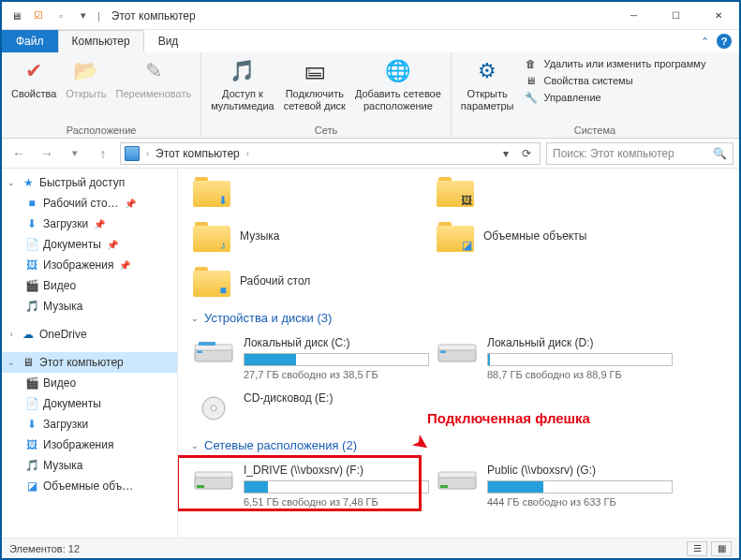  I want to click on map-drive-icon: 🖴, so click(315, 71).